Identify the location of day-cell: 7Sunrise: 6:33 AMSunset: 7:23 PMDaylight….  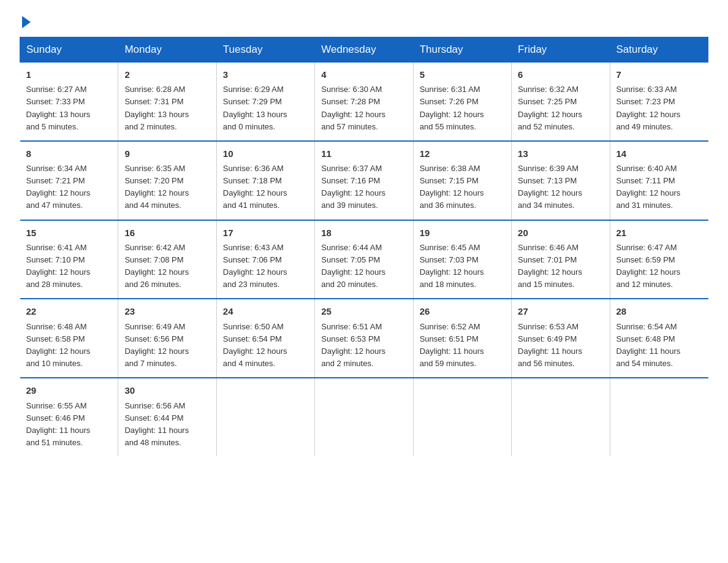
(659, 102).